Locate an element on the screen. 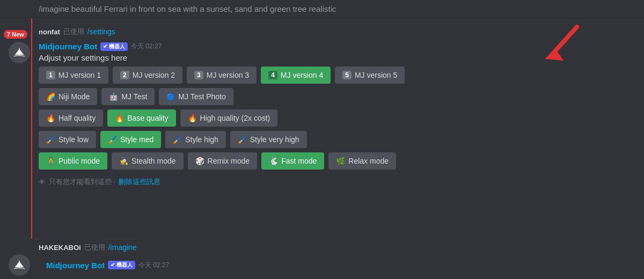 The height and width of the screenshot is (279, 644). mj-test-label: MJ Test is located at coordinates (134, 97).